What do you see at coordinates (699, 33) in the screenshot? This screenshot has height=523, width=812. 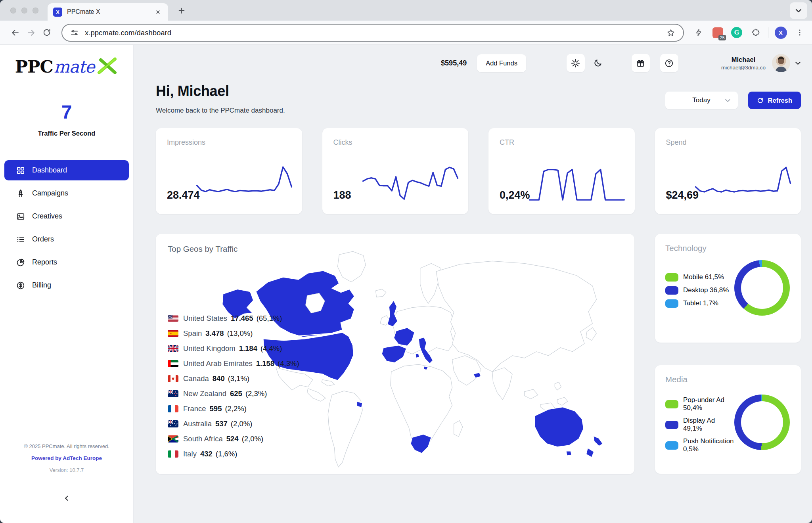 I see `bolt-extension-icon` at bounding box center [699, 33].